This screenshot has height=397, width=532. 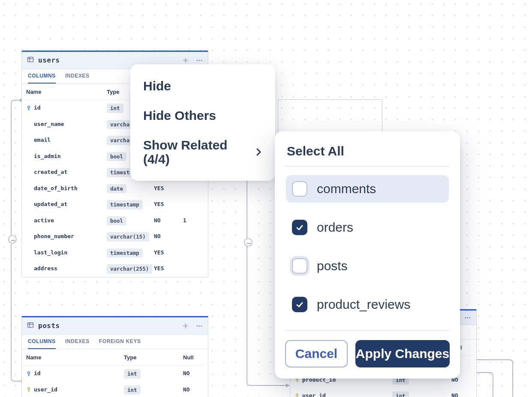 What do you see at coordinates (115, 342) in the screenshot?
I see `table-tabs: COLUMNS INDEXES FOREIGN KEYS` at bounding box center [115, 342].